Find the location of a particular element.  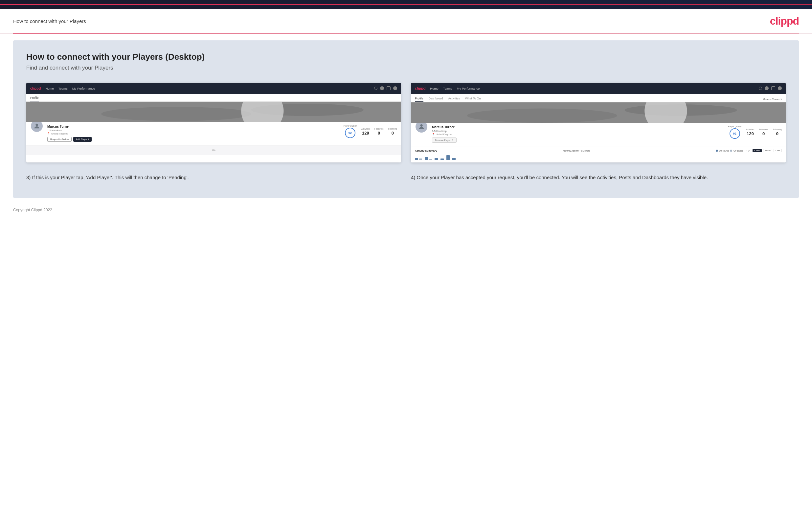

activities-value-2: 129 is located at coordinates (750, 133).